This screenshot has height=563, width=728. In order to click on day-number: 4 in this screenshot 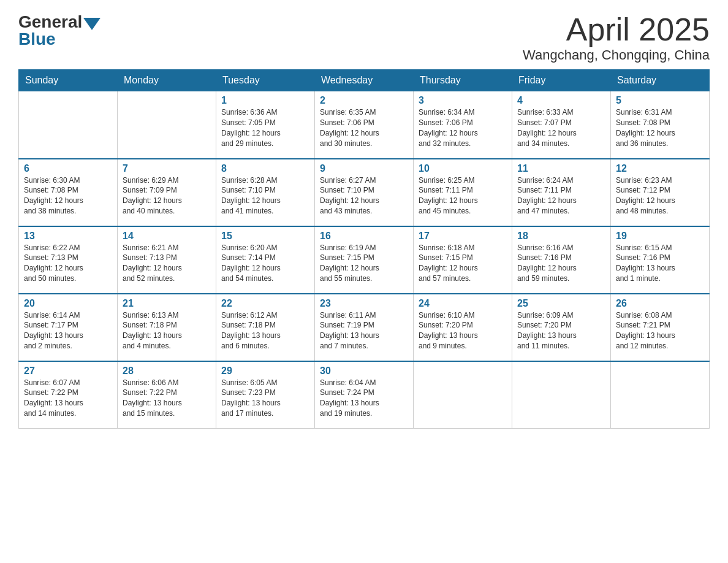, I will do `click(561, 101)`.